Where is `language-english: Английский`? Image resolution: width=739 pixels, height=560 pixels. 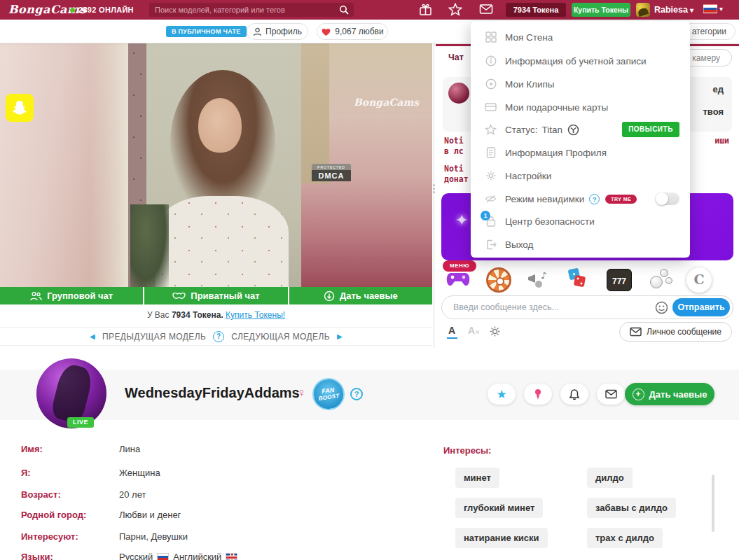 language-english: Английский is located at coordinates (198, 556).